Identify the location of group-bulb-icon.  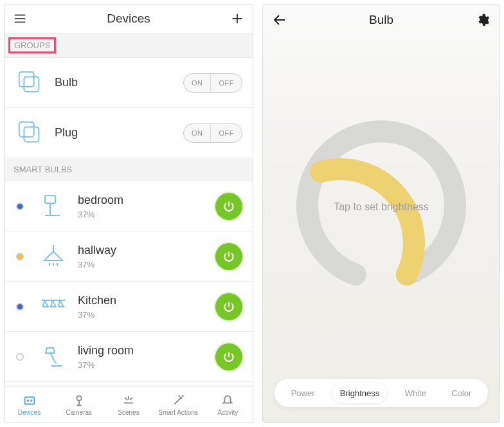
(30, 83).